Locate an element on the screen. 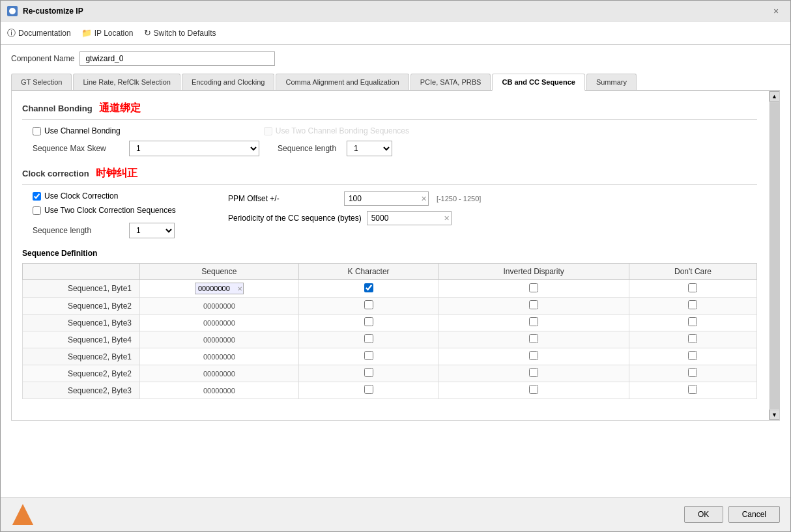 The height and width of the screenshot is (532, 791). table-row: Sequence2, Byte1 00000000 is located at coordinates (390, 357).